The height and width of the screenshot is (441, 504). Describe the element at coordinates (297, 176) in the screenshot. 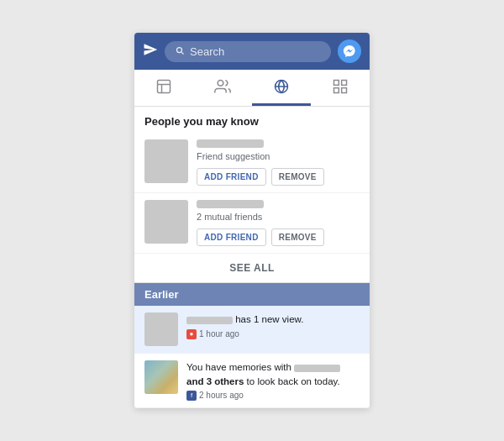

I see `remove-button-1: REMOVE` at that location.